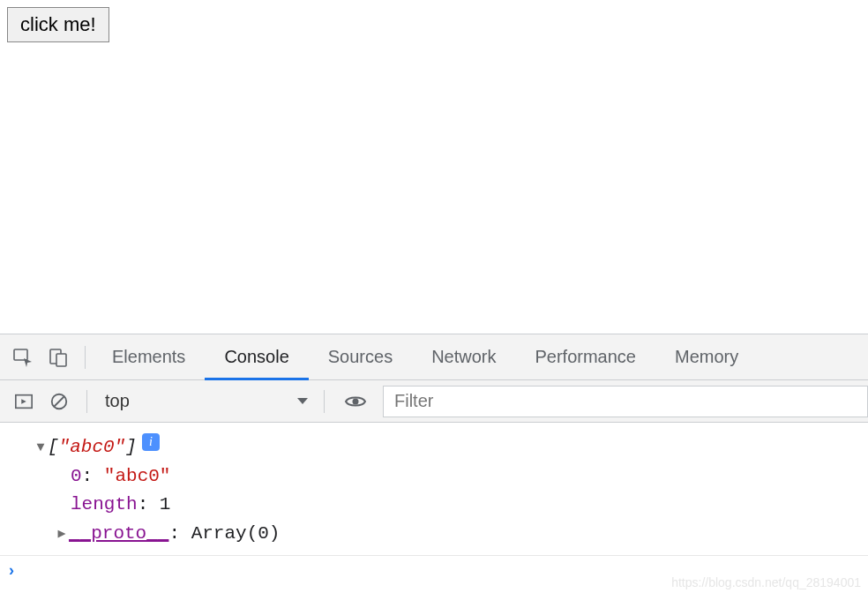  Describe the element at coordinates (58, 357) in the screenshot. I see `device-toolbar-icon` at that location.